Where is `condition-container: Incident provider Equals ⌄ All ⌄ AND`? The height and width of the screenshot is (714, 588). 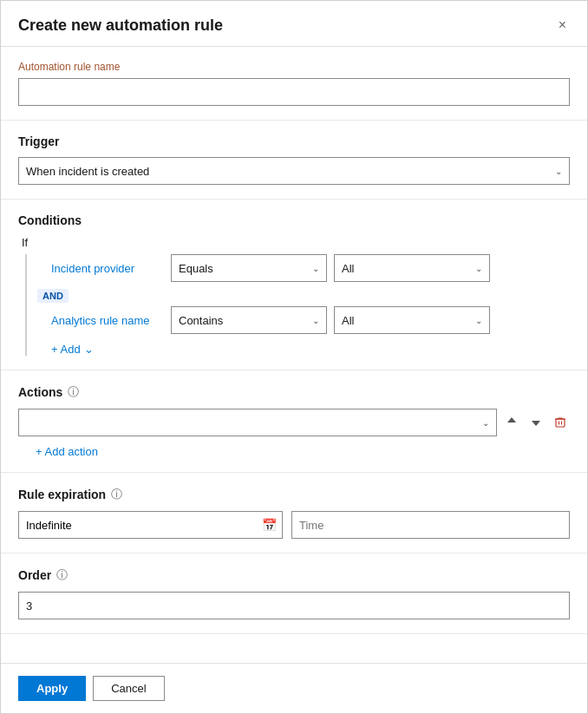 condition-container: Incident provider Equals ⌄ All ⌄ AND is located at coordinates (297, 305).